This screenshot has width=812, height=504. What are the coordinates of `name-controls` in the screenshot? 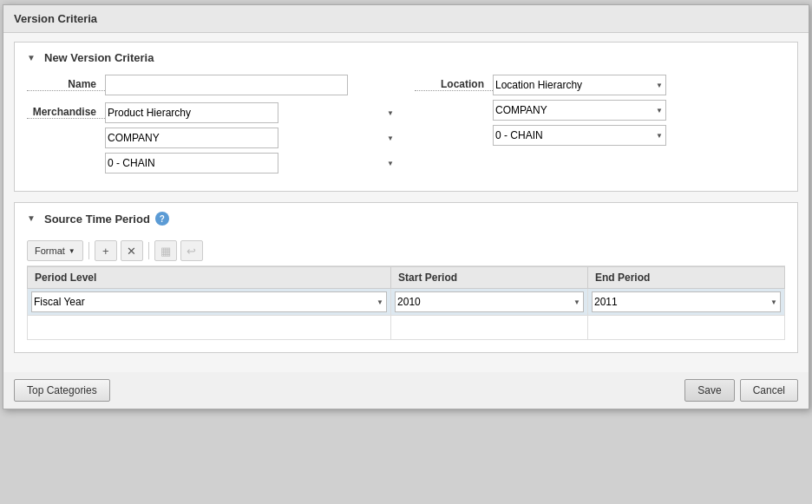 It's located at (252, 85).